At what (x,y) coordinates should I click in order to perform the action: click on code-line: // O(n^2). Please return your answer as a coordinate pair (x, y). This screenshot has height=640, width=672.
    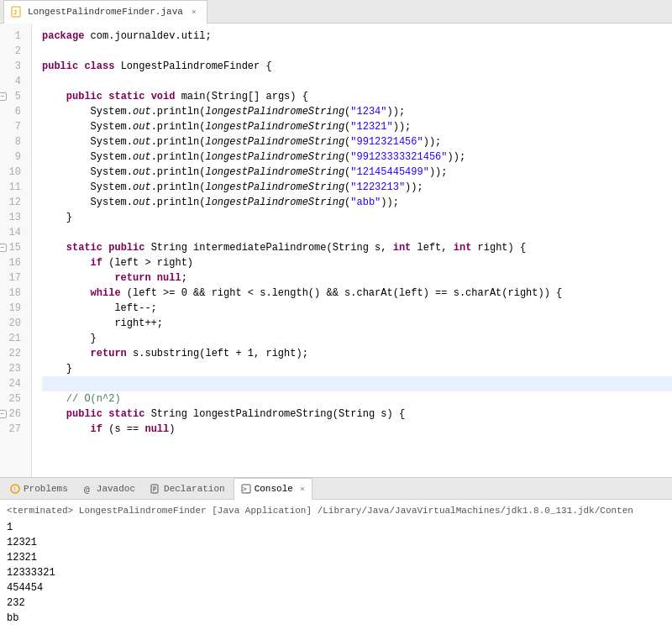
    Looking at the image, I should click on (357, 399).